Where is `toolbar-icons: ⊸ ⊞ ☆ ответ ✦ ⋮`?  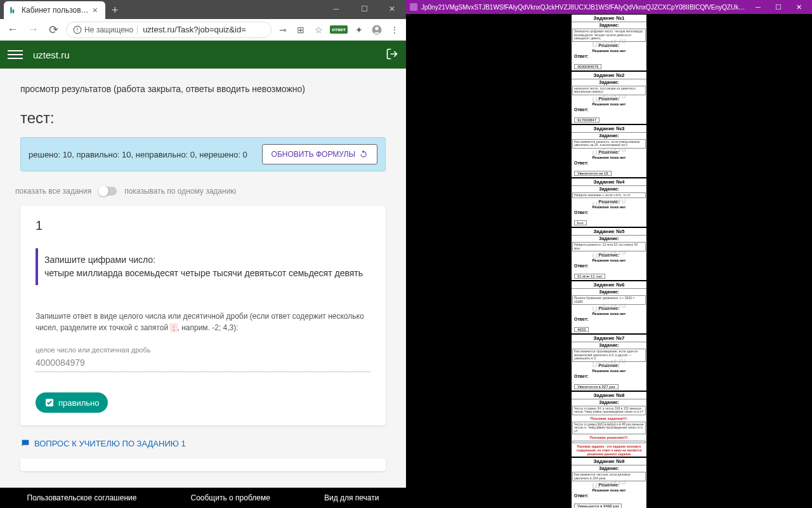 toolbar-icons: ⊸ ⊞ ☆ ответ ✦ ⋮ is located at coordinates (339, 30).